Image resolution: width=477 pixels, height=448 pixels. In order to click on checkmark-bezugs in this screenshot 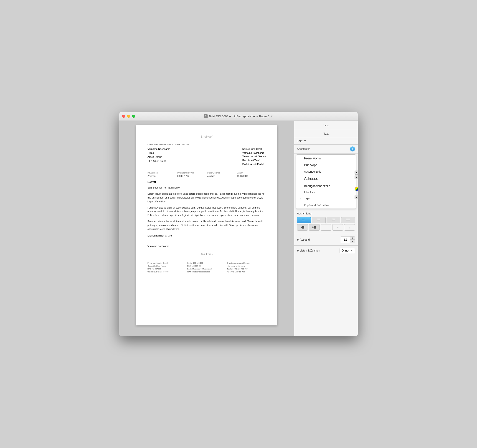, I will do `click(301, 186)`.